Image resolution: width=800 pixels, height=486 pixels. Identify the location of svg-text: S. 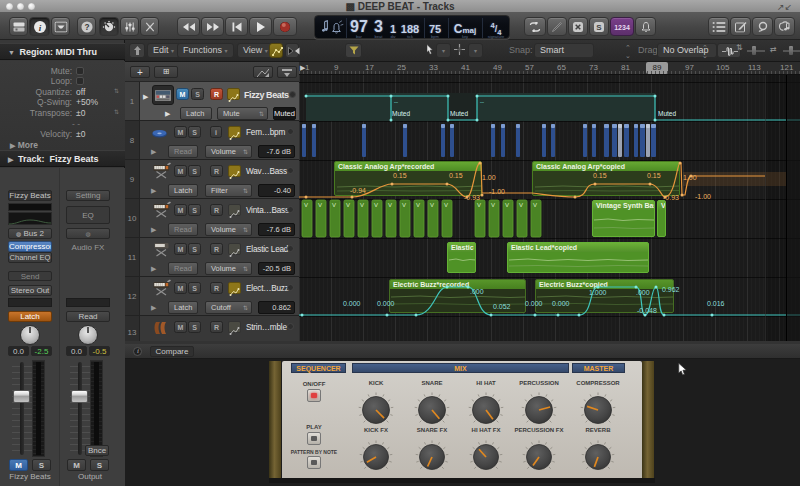
(599, 26).